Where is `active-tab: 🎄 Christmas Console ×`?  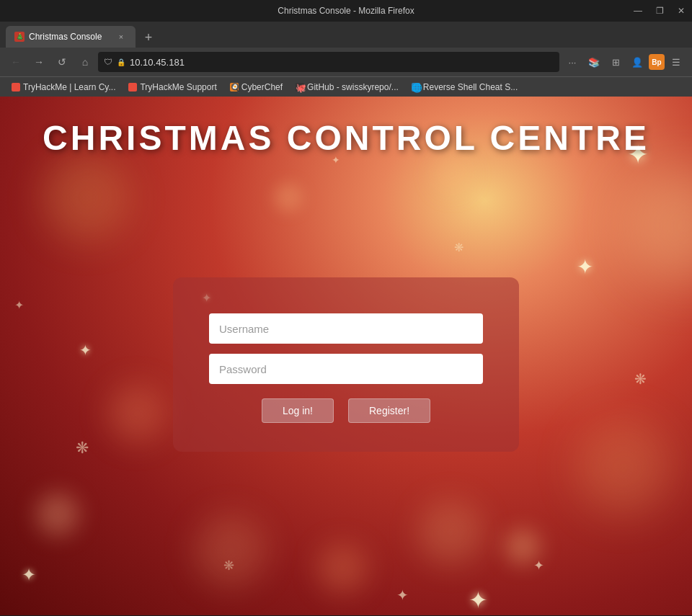
active-tab: 🎄 Christmas Console × is located at coordinates (71, 37).